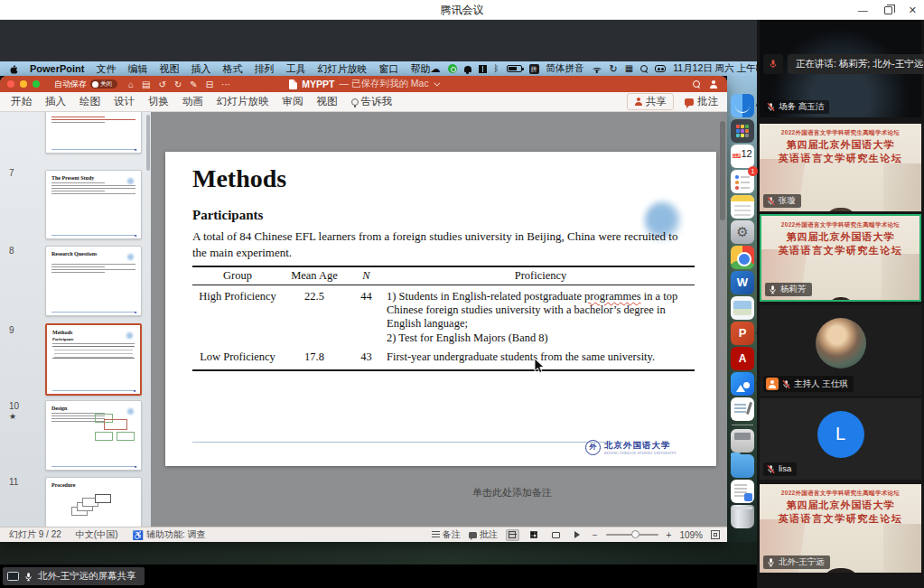  Describe the element at coordinates (636, 535) in the screenshot. I see `zoom-slider-thumb` at that location.